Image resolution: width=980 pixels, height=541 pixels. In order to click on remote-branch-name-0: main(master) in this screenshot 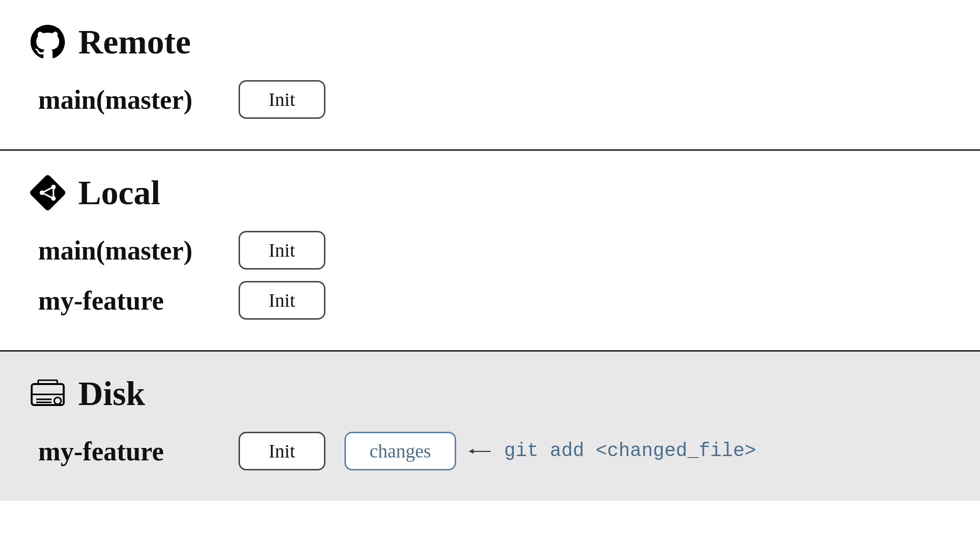, I will do `click(129, 100)`.